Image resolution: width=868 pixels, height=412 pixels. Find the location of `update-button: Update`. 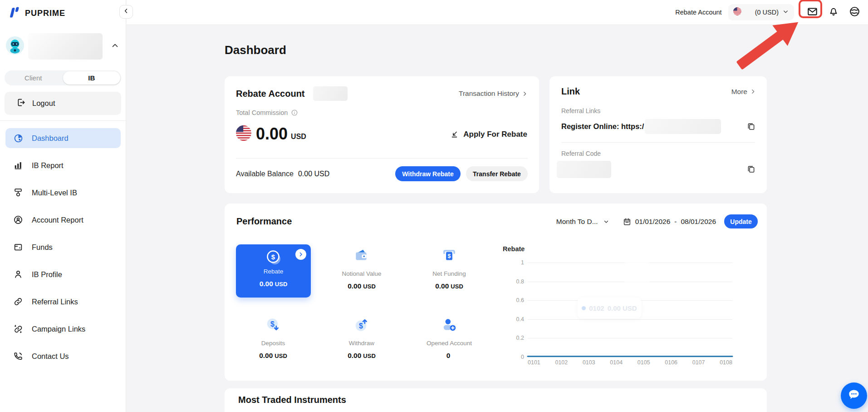

update-button: Update is located at coordinates (741, 222).